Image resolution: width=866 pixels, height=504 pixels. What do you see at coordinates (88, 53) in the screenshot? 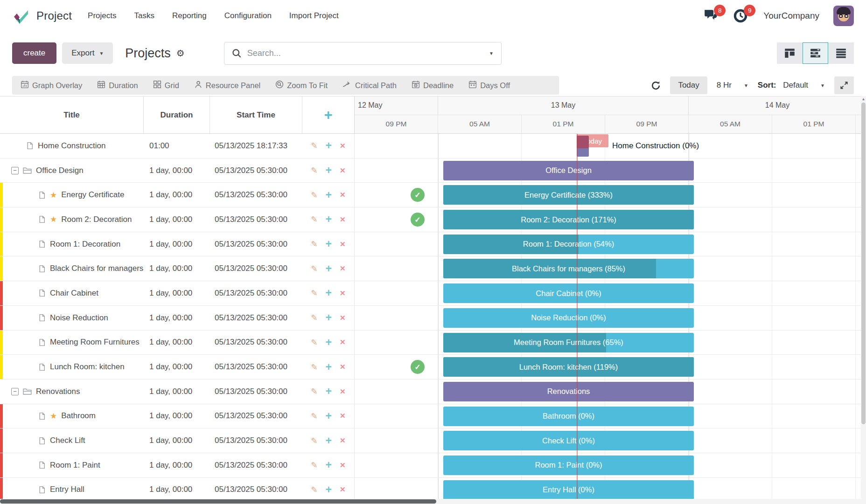
I see `export-button: Export ▼` at bounding box center [88, 53].